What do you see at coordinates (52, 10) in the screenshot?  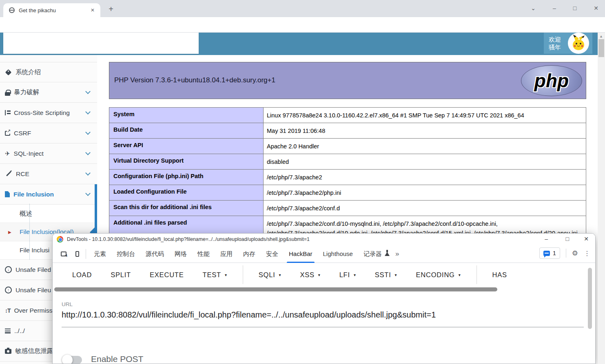 I see `browser-tab: Get the pikachu ✕` at bounding box center [52, 10].